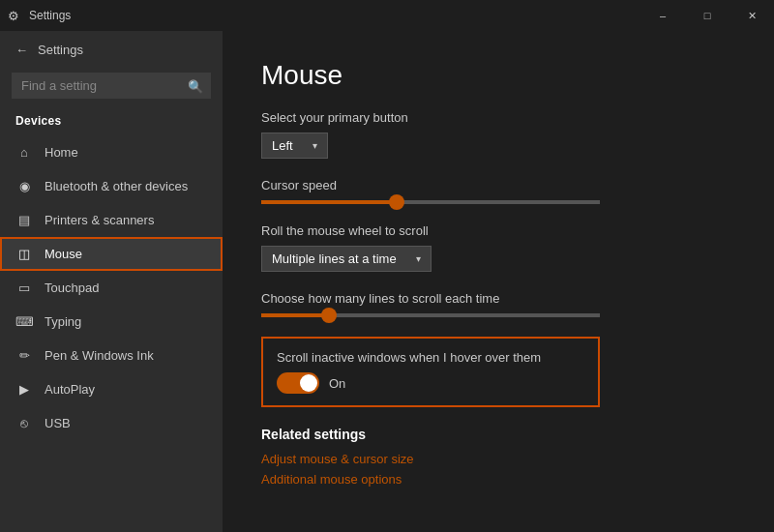  Describe the element at coordinates (111, 389) in the screenshot. I see `sidebar-item-autoplay: ▶ AutoPlay` at that location.